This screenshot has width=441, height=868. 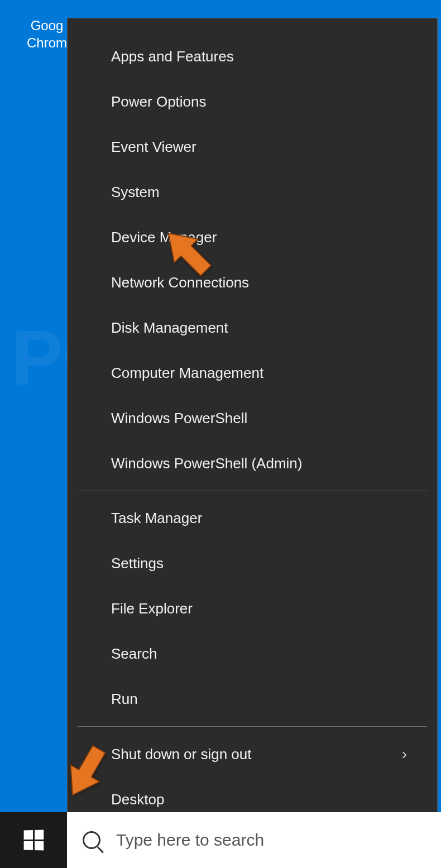 What do you see at coordinates (33, 840) in the screenshot?
I see `start-button` at bounding box center [33, 840].